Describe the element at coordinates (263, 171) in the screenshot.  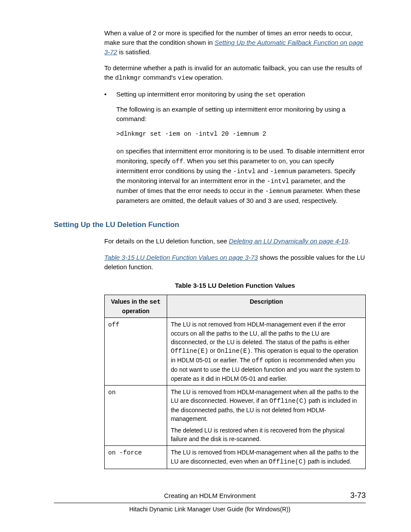
I see `text: and` at that location.